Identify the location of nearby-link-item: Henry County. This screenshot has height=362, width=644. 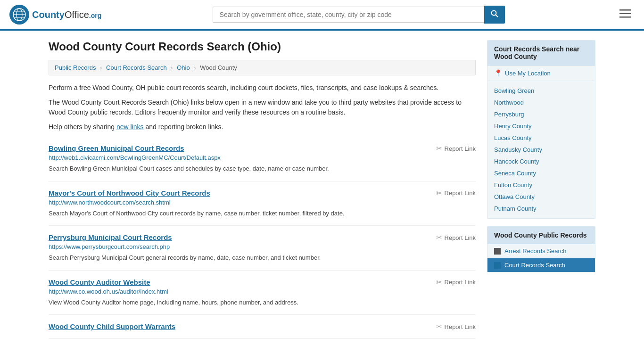
(541, 126).